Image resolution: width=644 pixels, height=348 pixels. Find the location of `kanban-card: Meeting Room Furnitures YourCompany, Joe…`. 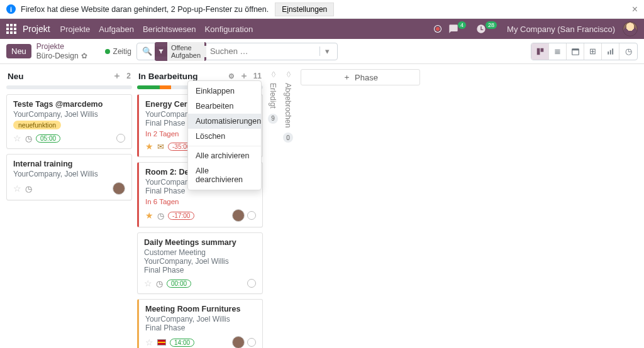

kanban-card: Meeting Room Furnitures YourCompany, Joe… is located at coordinates (200, 324).